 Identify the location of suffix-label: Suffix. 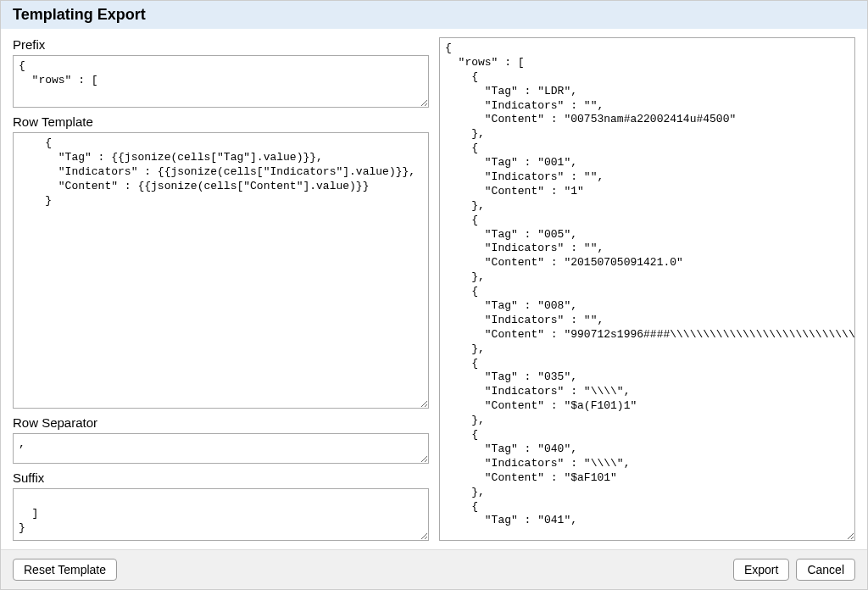
(220, 478).